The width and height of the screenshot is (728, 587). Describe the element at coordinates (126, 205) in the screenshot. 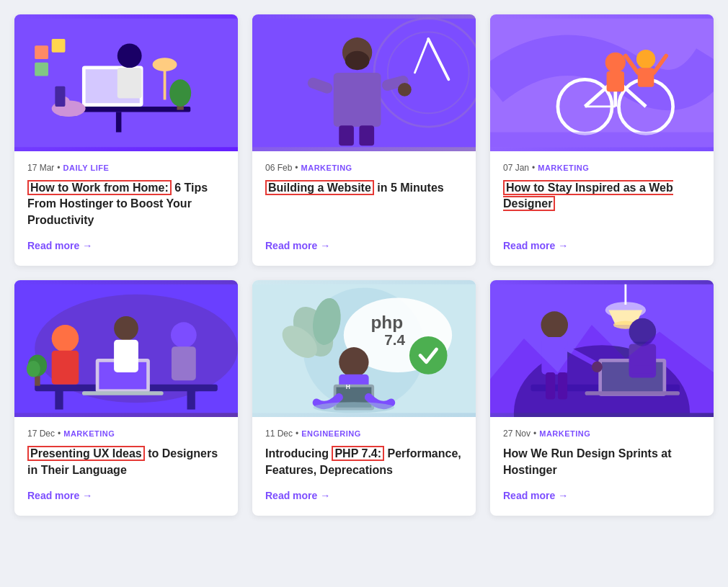

I see `card-title-wfh: How to Work from Home: 6 Tips From Hosti…` at that location.